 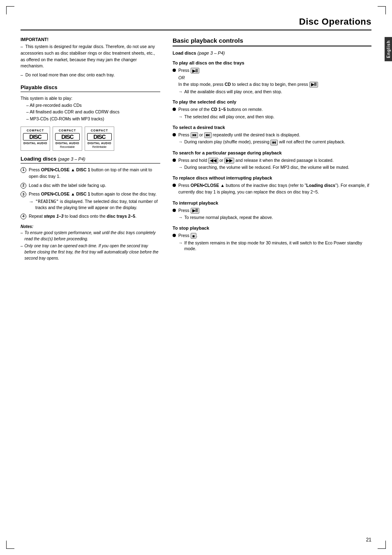 I want to click on loading-step-2: 2 Load a disc with the label side facing…, so click(x=90, y=186).